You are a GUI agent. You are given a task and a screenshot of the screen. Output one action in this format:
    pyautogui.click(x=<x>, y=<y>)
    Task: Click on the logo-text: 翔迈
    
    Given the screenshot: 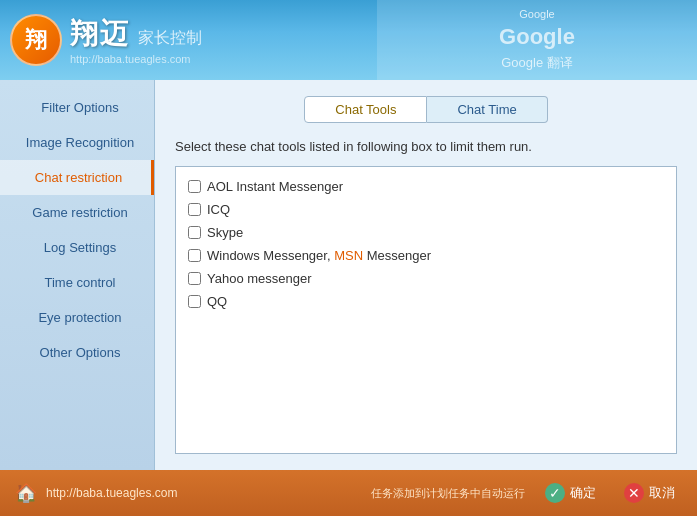 What is the action you would take?
    pyautogui.click(x=100, y=34)
    